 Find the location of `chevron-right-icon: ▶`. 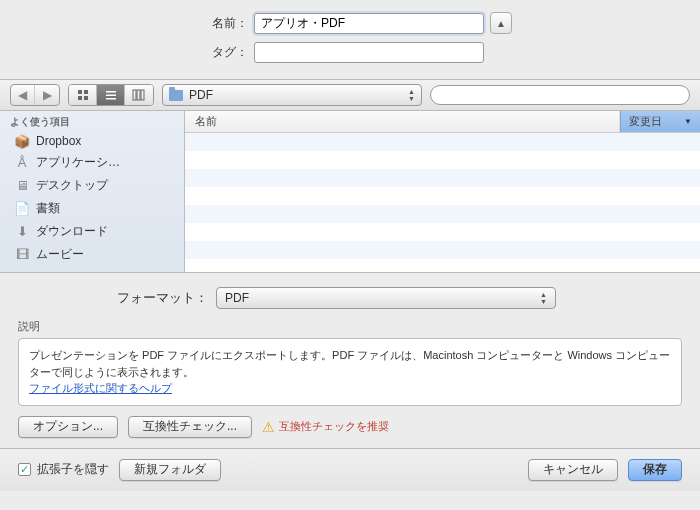

chevron-right-icon: ▶ is located at coordinates (48, 95).